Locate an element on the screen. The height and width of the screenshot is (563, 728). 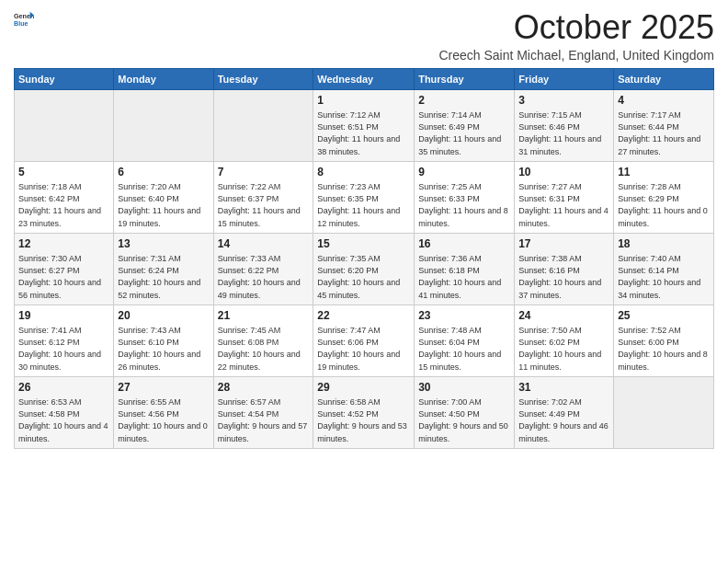
title-section: October 2025 Creech Saint Michael, Engla… is located at coordinates (576, 36).